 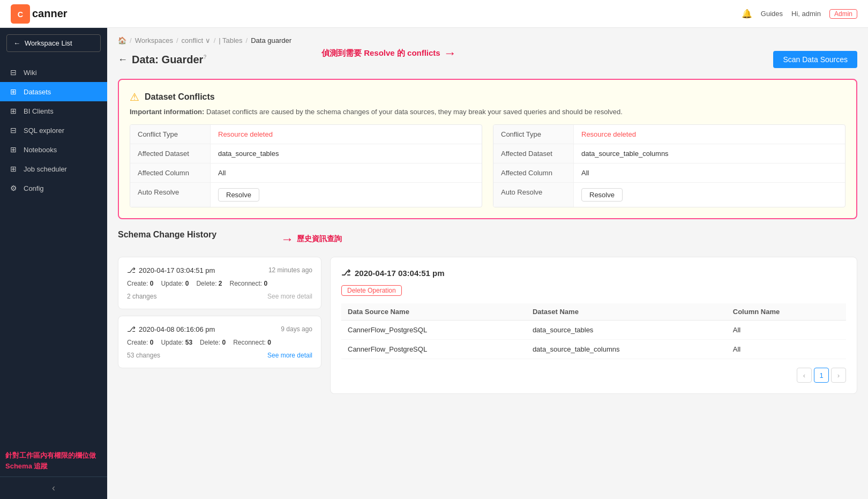 What do you see at coordinates (13, 72) in the screenshot?
I see `wiki-icon: ⊟` at bounding box center [13, 72].